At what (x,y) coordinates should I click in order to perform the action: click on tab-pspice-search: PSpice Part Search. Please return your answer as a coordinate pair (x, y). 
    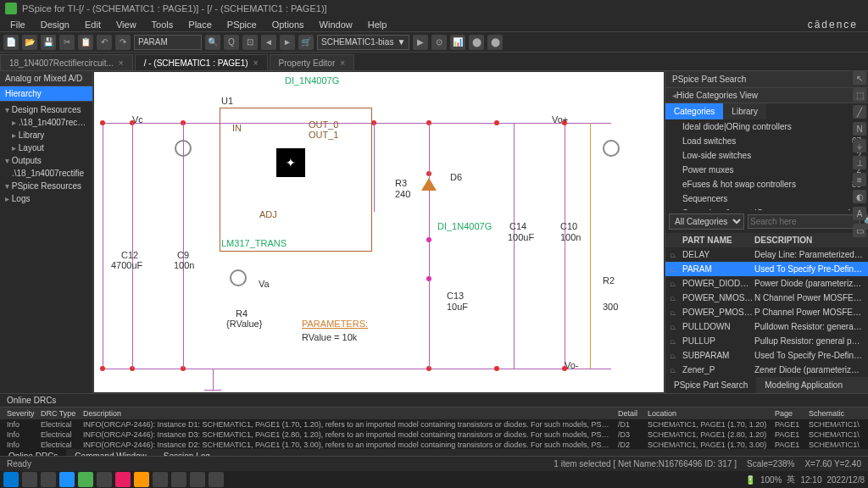
    Looking at the image, I should click on (710, 385).